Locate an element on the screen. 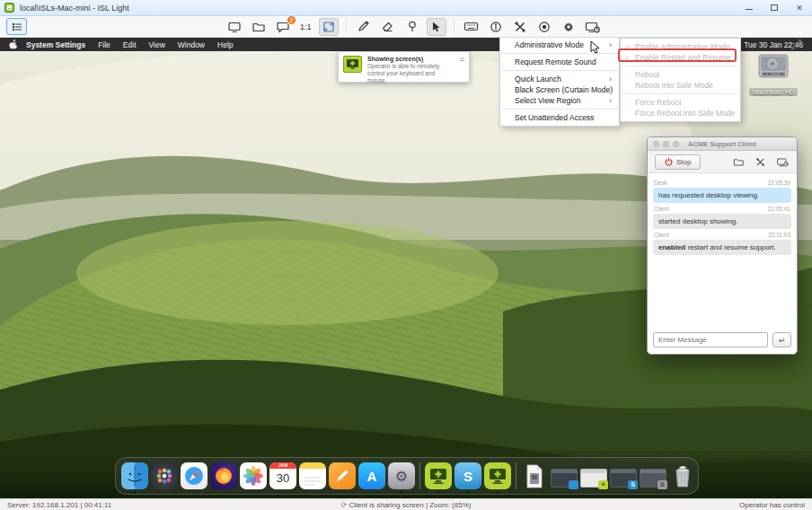 This screenshot has width=812, height=510. red-highlight-annotation is located at coordinates (677, 56).